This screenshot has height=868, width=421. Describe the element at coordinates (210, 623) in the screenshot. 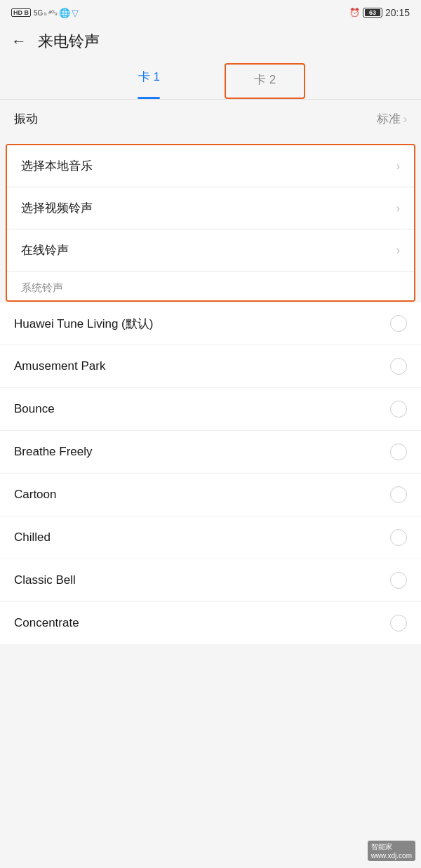

I see `ringtone-item: Concentrate` at that location.